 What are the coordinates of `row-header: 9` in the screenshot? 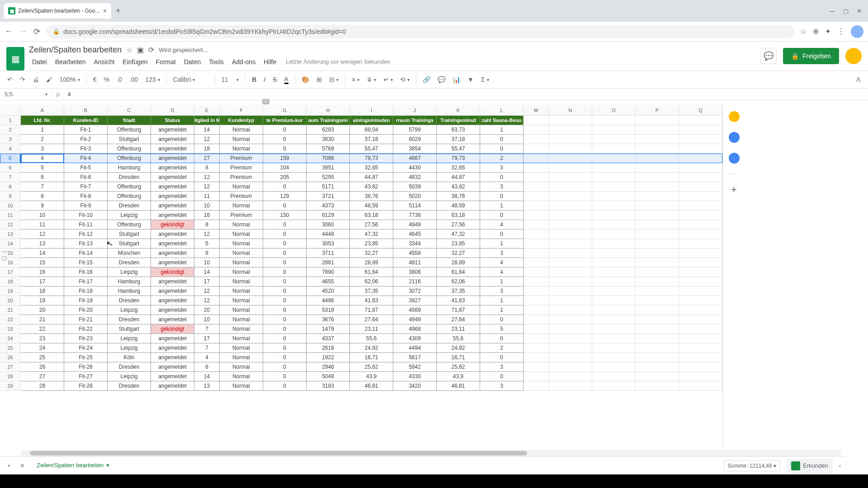 It's located at (10, 196).